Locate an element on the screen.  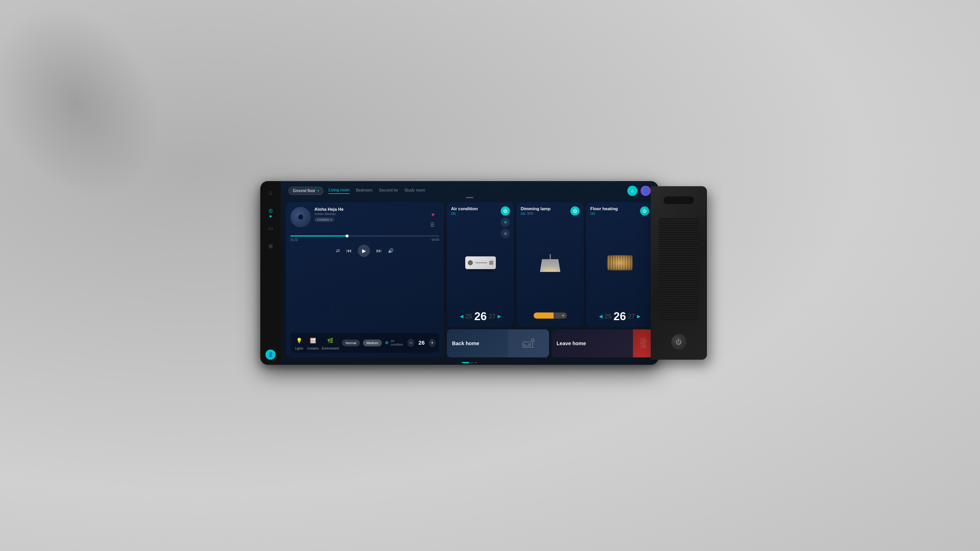
heating-card-header: Floor heating ON ⏻ is located at coordinates (620, 211).